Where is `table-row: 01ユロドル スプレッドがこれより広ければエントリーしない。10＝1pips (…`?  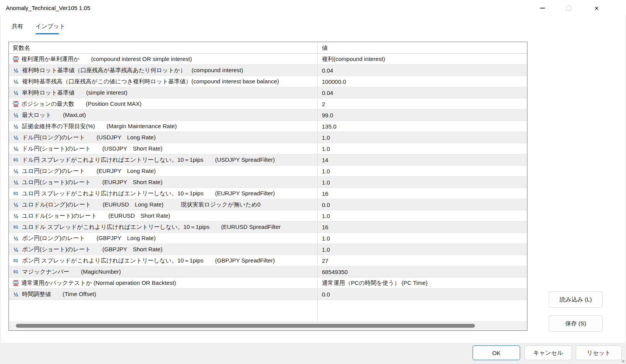 table-row: 01ユロドル スプレッドがこれより広ければエントリーしない。10＝1pips (… is located at coordinates (268, 227).